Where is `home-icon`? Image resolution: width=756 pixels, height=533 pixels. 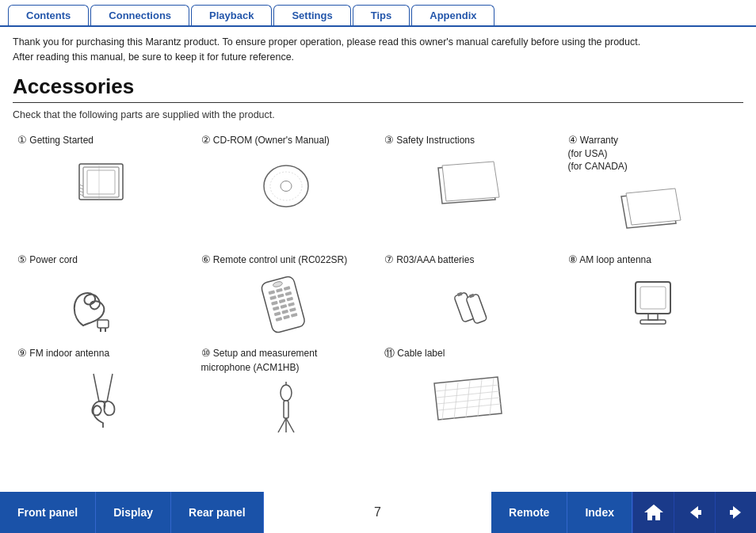
home-icon is located at coordinates (654, 512).